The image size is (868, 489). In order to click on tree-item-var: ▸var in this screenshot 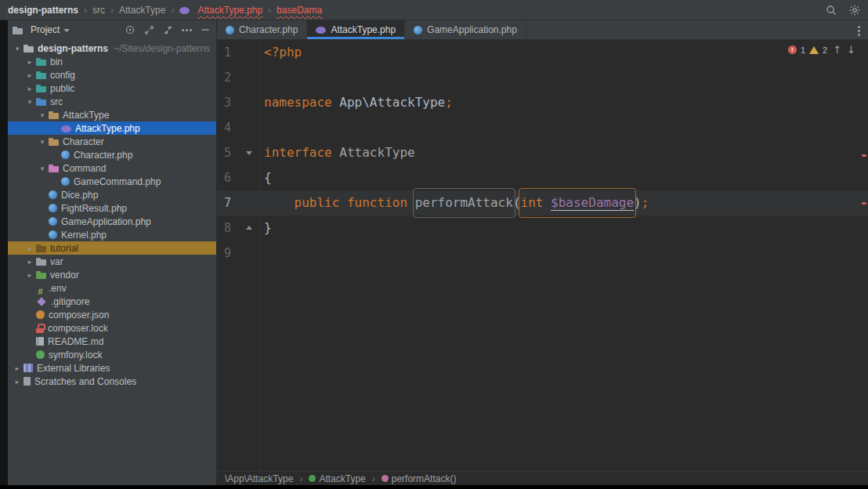, I will do `click(112, 262)`.